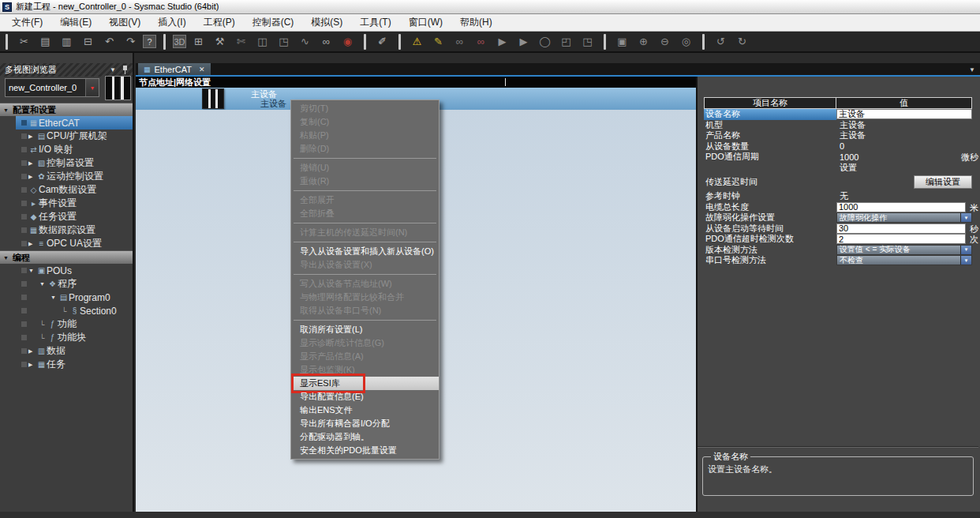  Describe the element at coordinates (901, 207) in the screenshot. I see `电缆总长度-input` at that location.